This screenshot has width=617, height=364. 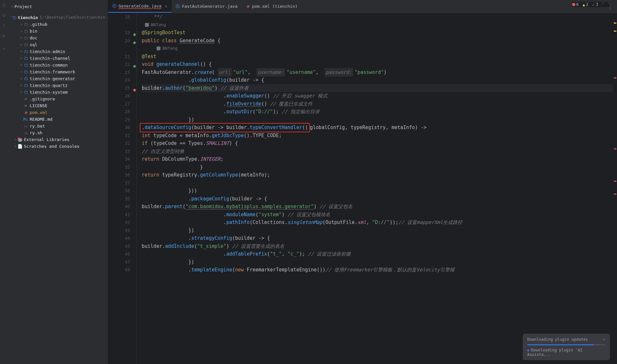 What do you see at coordinates (58, 99) in the screenshot?
I see `tree-item: ⊘.gitignore` at bounding box center [58, 99].